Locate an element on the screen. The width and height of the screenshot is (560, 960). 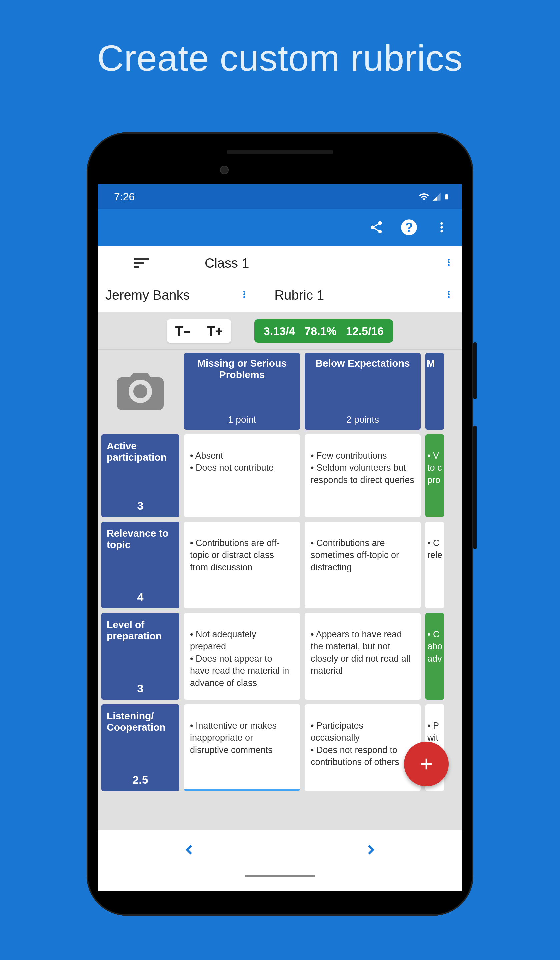
wifi-icon is located at coordinates (424, 197).